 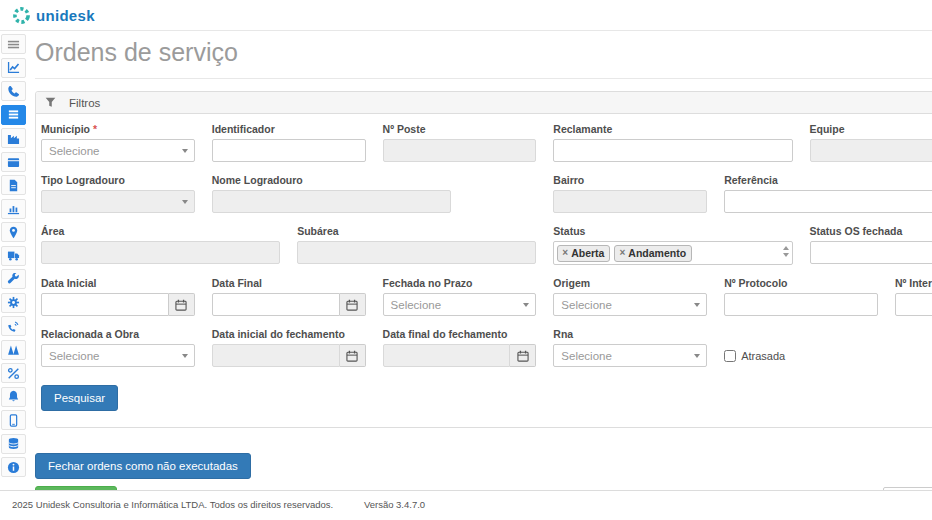 What do you see at coordinates (14, 232) in the screenshot?
I see `map-marker-icon` at bounding box center [14, 232].